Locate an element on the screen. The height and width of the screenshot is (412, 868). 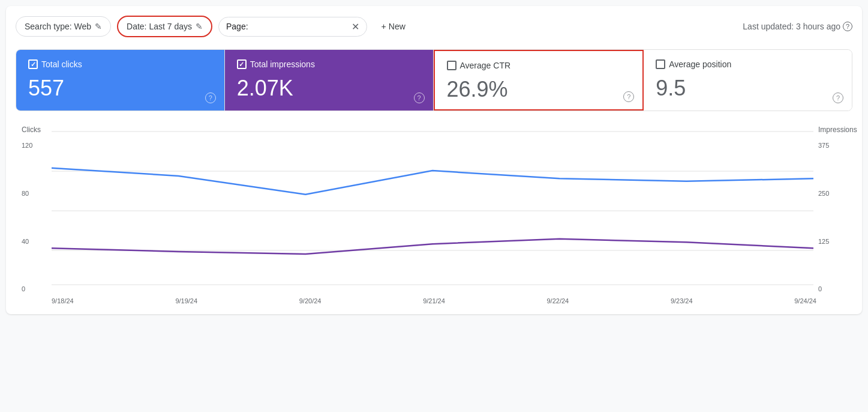
page-filter: Page: ✕ is located at coordinates (293, 26).